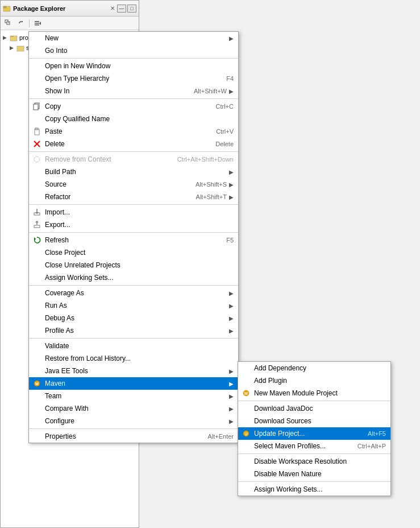  I want to click on submenu-item-new-maven-module: M New Maven Module Project, so click(314, 393).